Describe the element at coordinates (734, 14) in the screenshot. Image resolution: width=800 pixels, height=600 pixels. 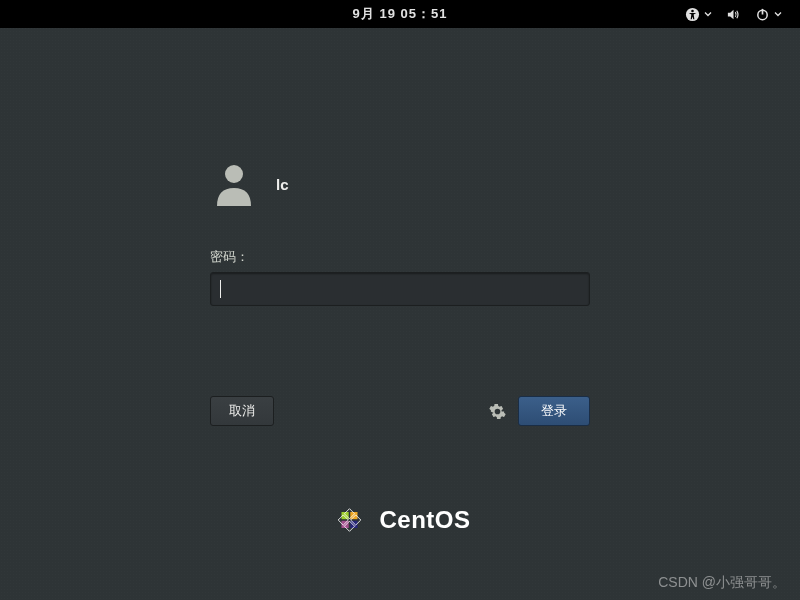
I see `volume-icon` at that location.